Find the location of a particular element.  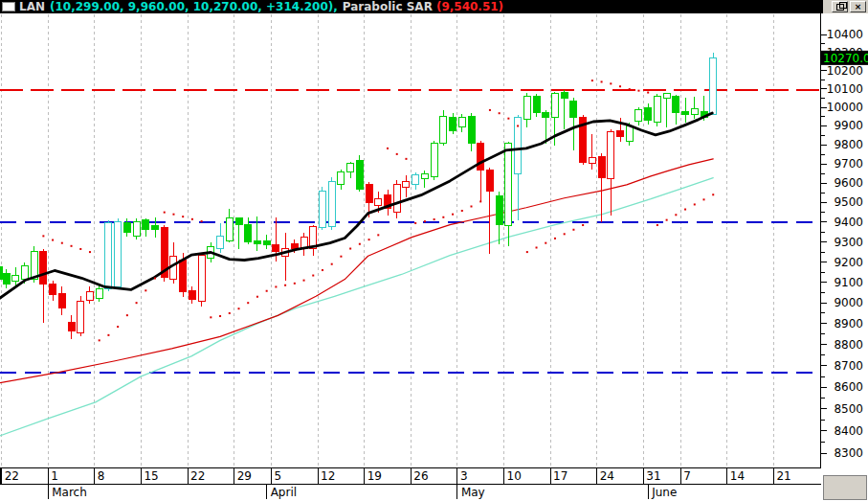

week-label: 12 is located at coordinates (327, 476).